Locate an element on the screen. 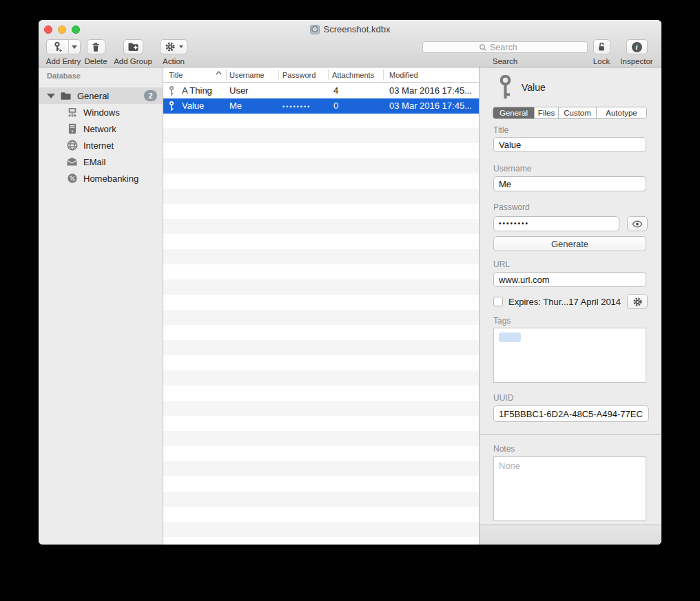 Image resolution: width=700 pixels, height=601 pixels. reveal-password-button is located at coordinates (637, 224).